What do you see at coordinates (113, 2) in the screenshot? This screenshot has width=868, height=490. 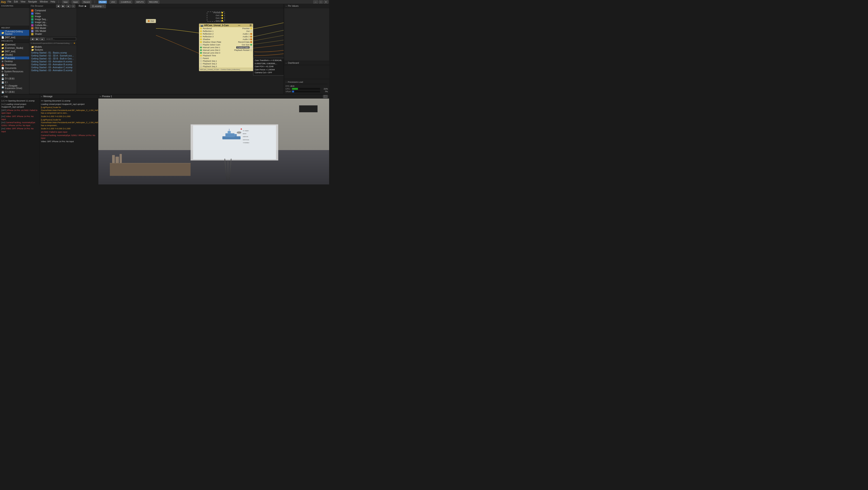 I see `vdc-button: VDC` at bounding box center [113, 2].